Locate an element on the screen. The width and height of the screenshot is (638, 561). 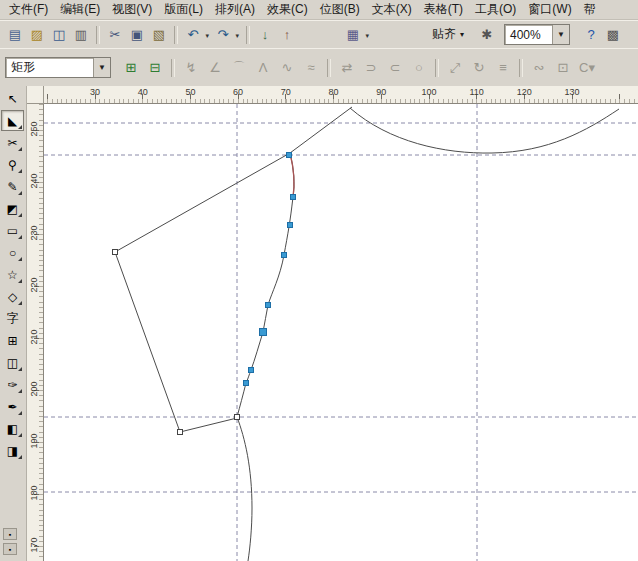
application-launcher-icon: ▦▾ is located at coordinates (353, 35).